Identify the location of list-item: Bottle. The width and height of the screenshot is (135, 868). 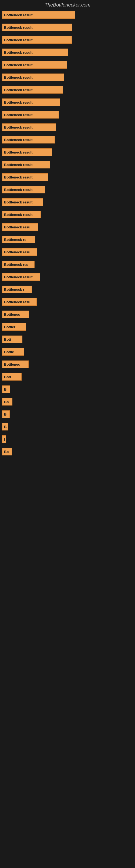
(69, 352).